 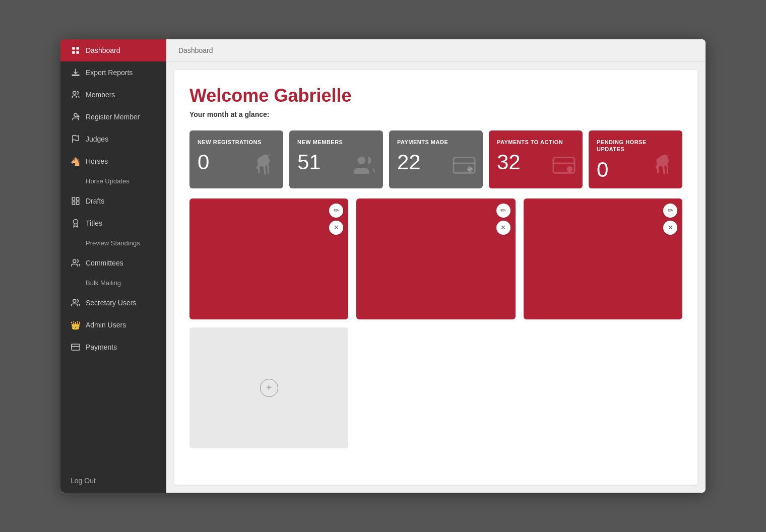 I want to click on add-widget-card: +, so click(x=269, y=388).